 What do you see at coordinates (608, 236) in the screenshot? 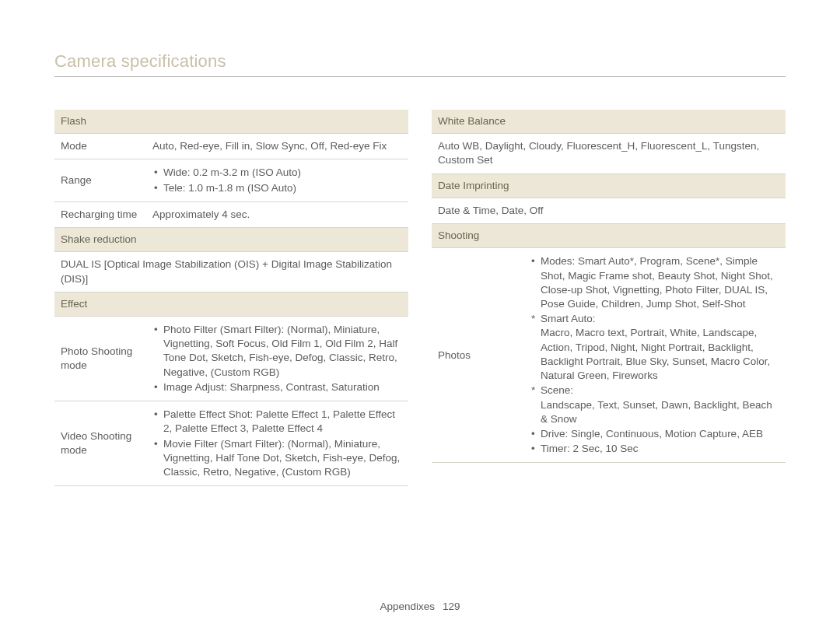
I see `section-header-label: Shooting` at bounding box center [608, 236].